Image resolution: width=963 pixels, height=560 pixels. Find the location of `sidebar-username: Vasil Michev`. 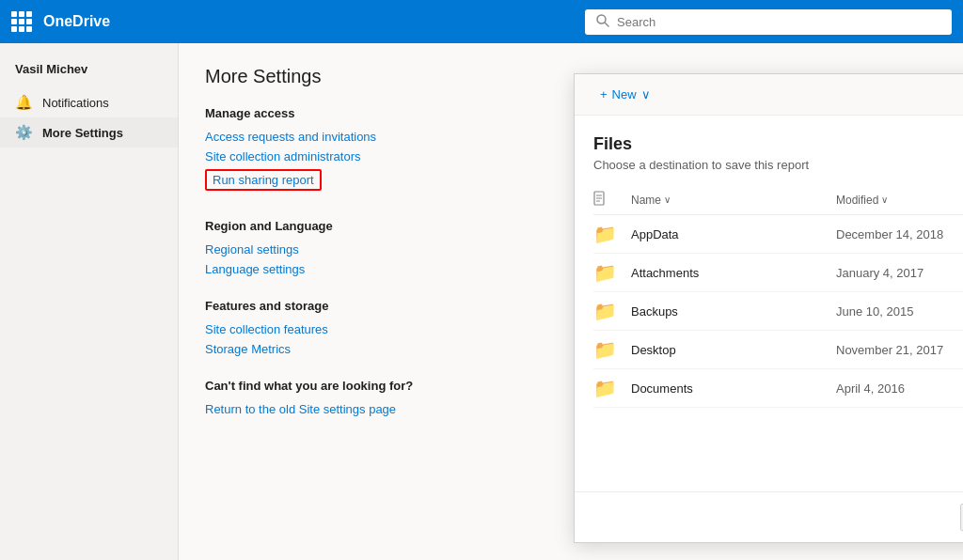

sidebar-username: Vasil Michev is located at coordinates (88, 73).